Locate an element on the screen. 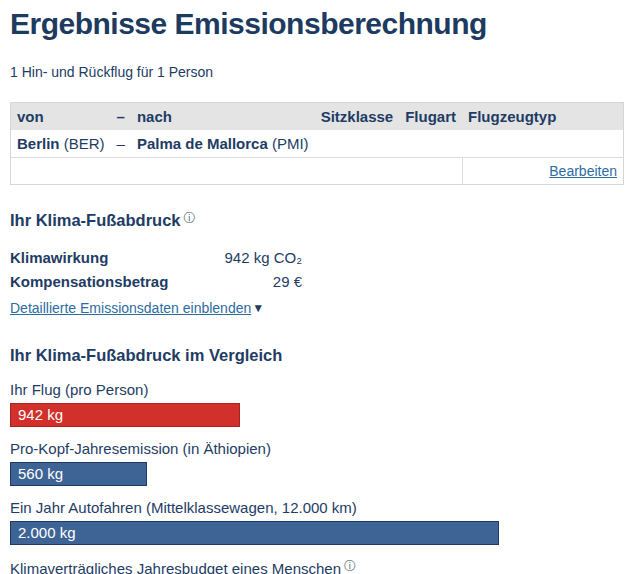 The width and height of the screenshot is (634, 574). col-header-to: nach is located at coordinates (223, 116).